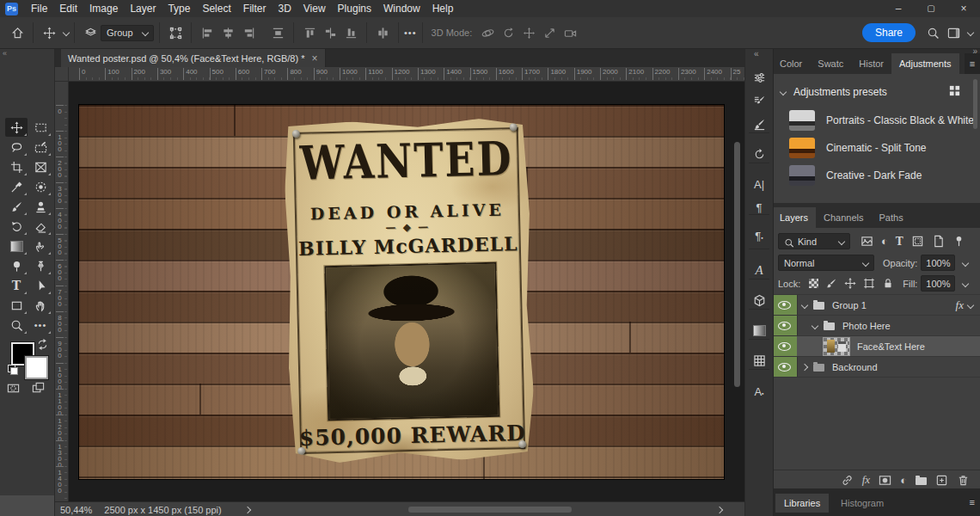  What do you see at coordinates (836, 347) in the screenshot?
I see `layer-thumbnail` at bounding box center [836, 347].